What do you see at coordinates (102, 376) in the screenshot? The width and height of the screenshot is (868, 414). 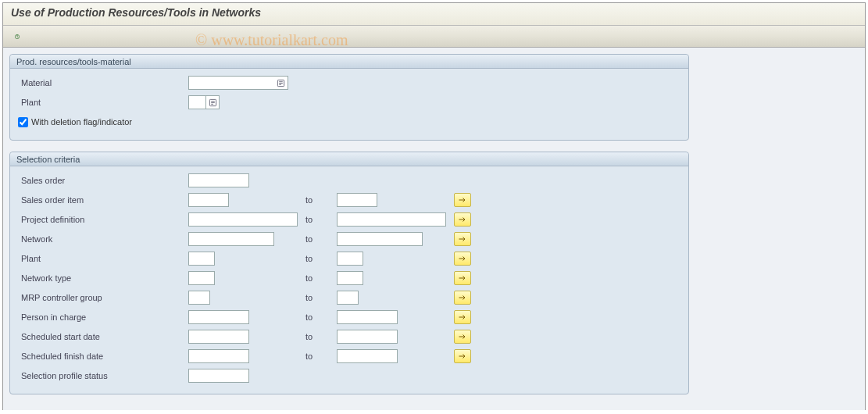 I see `sel-profile-label: Selection profile status` at bounding box center [102, 376].